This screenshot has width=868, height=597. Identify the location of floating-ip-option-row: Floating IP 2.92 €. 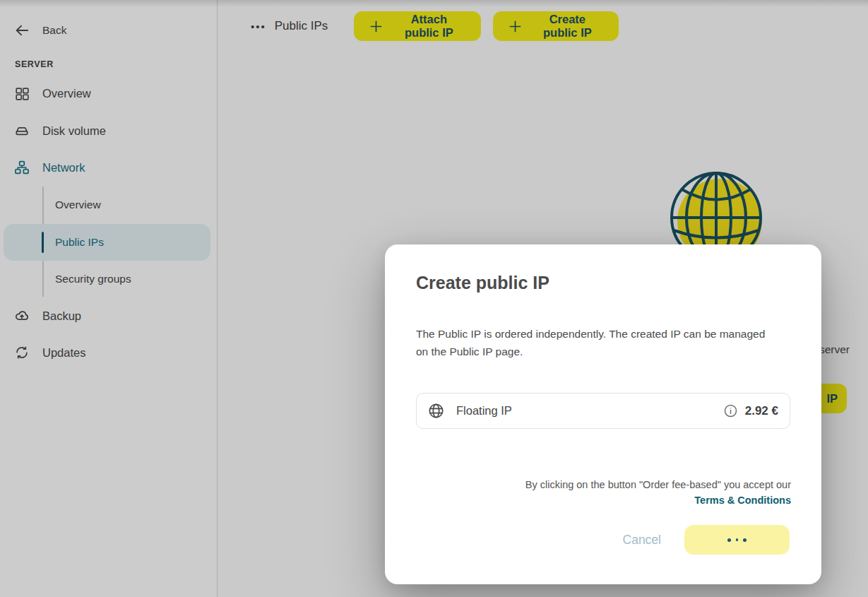
(603, 411).